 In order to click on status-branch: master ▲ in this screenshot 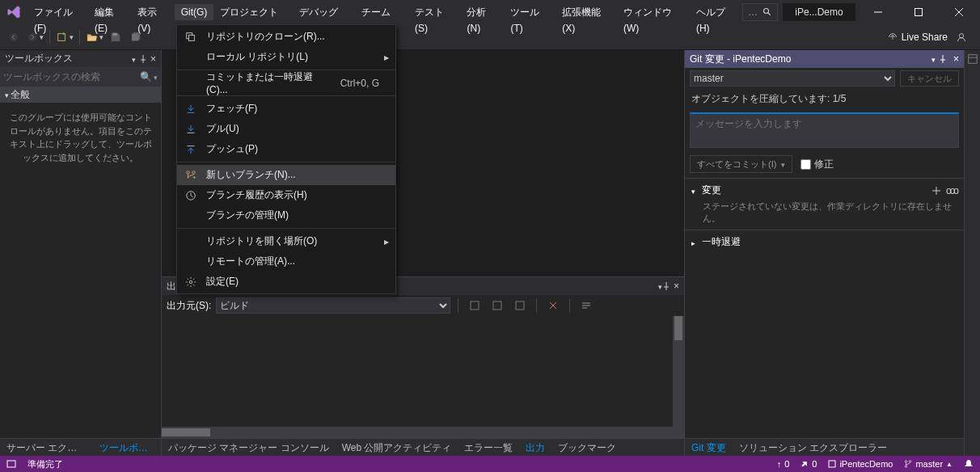, I will do `click(928, 464)`.